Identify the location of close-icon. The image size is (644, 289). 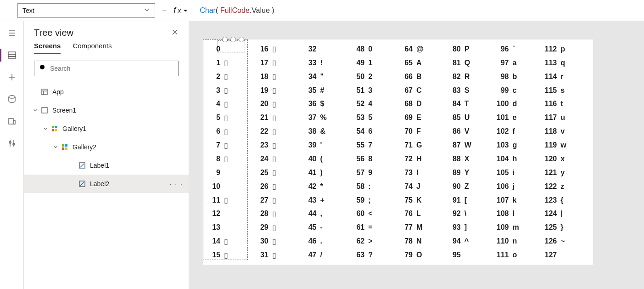
(175, 33).